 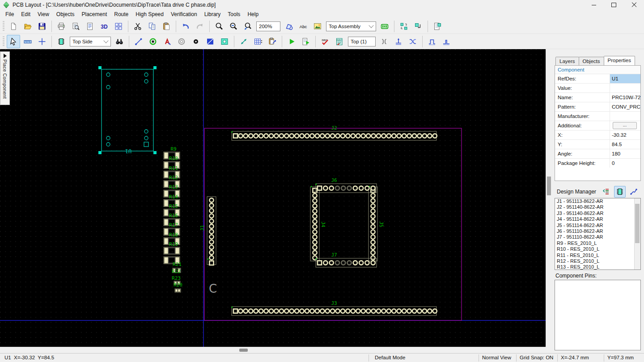 What do you see at coordinates (5, 78) in the screenshot?
I see `place-component-tab: Place Component` at bounding box center [5, 78].